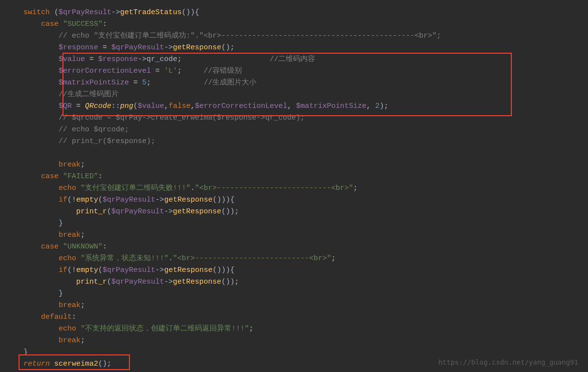 The height and width of the screenshot is (372, 588). Describe the element at coordinates (508, 362) in the screenshot. I see `watermark: https://blog.csdn.net/yang_guang91` at that location.